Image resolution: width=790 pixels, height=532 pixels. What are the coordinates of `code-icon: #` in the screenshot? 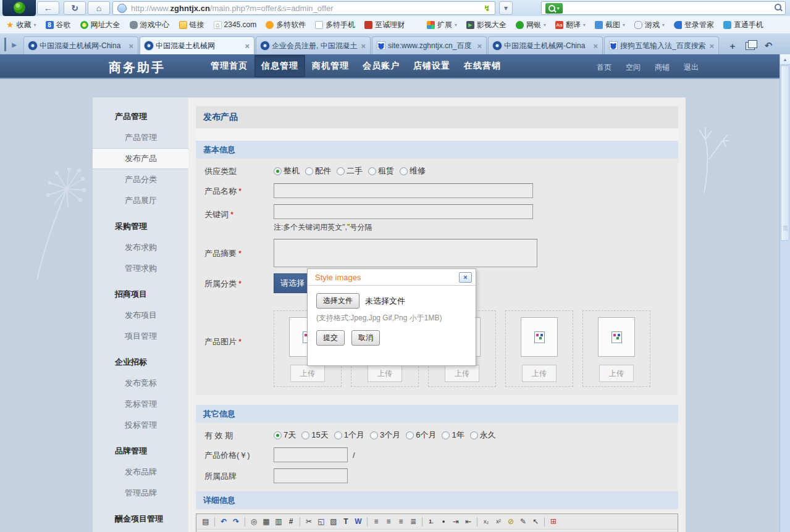 It's located at (291, 522).